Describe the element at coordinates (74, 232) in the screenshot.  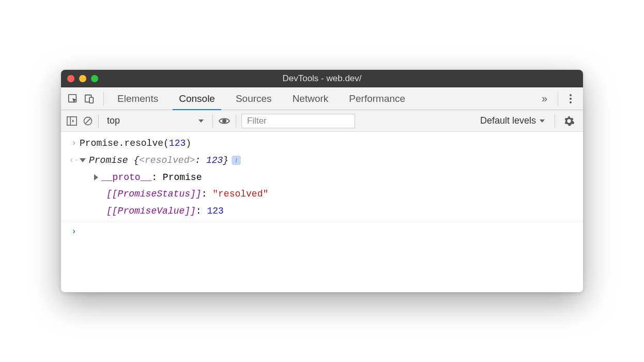
I see `prompt-chevron-icon: ›` at that location.